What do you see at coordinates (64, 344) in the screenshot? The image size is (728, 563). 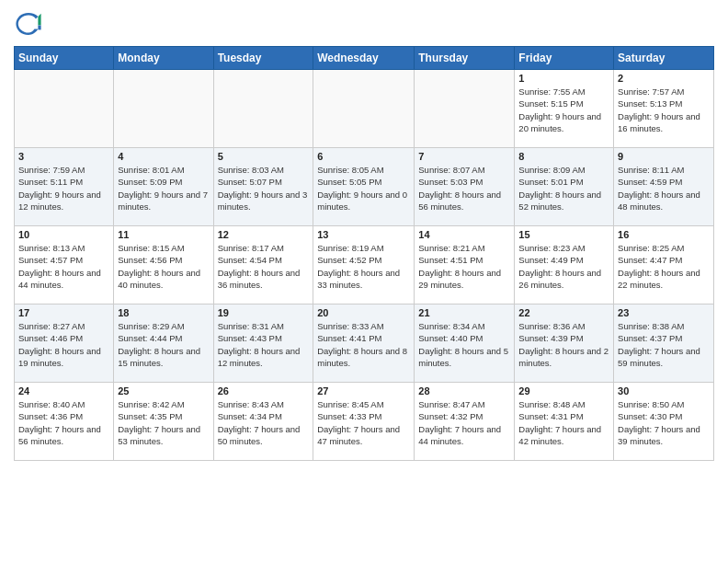 I see `day-info: Sunrise: 8:27 AM Sunset: 4:46 PM Dayligh…` at bounding box center [64, 344].